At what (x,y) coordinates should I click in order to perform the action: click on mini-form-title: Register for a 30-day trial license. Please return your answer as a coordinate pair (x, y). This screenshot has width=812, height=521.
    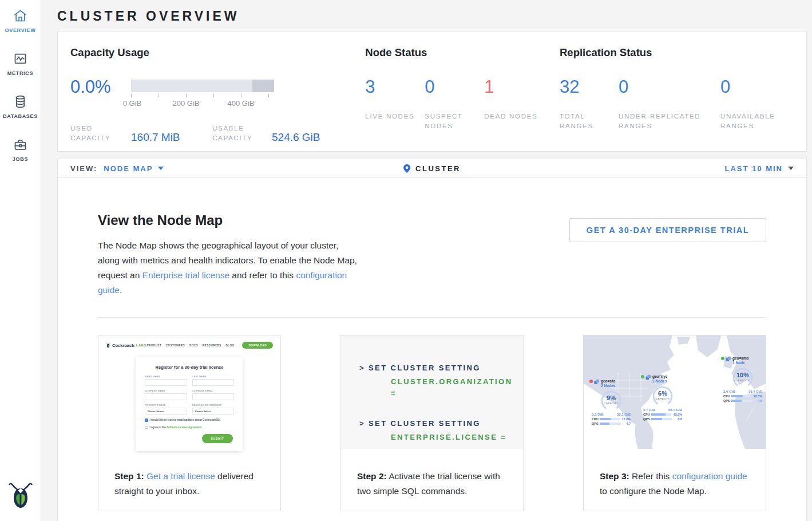
    Looking at the image, I should click on (189, 368).